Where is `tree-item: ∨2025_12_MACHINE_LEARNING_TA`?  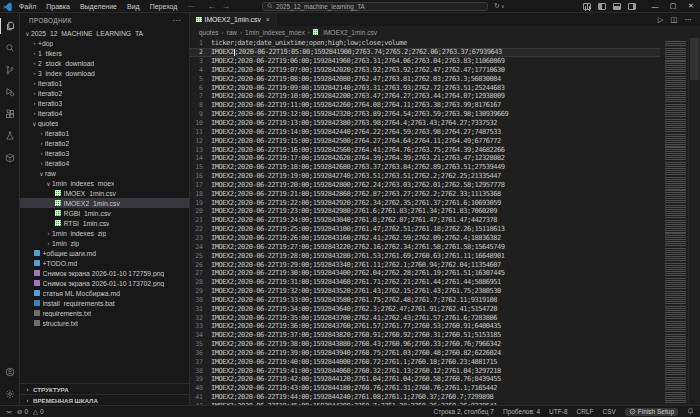 tree-item: ∨2025_12_MACHINE_LEARNING_TA is located at coordinates (104, 33).